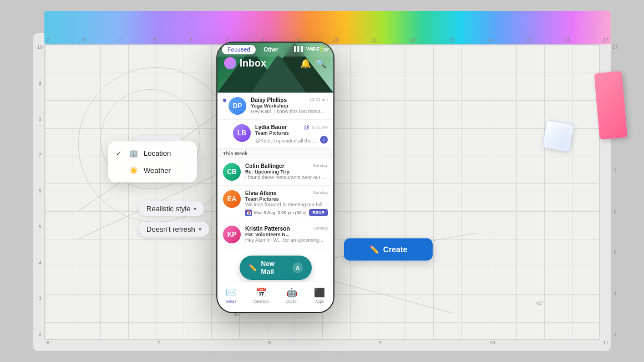  Describe the element at coordinates (253, 63) in the screenshot. I see `inbox-title: Inbox` at that location.